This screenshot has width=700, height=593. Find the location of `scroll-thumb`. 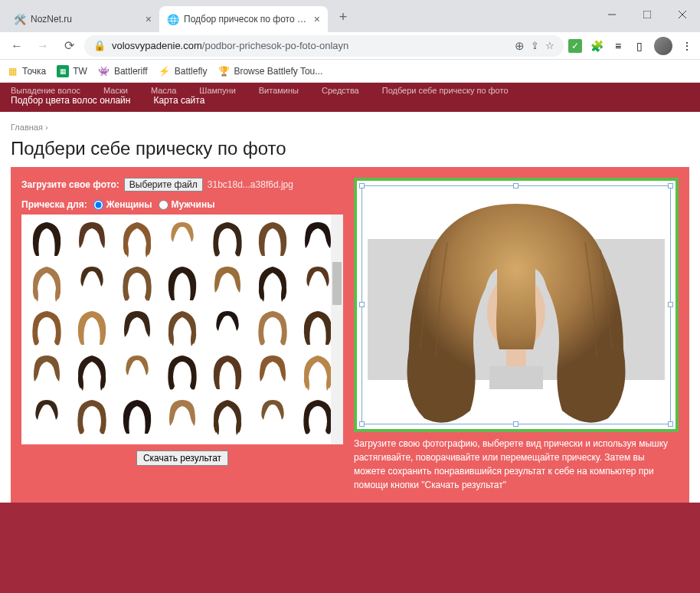

scroll-thumb is located at coordinates (337, 283).